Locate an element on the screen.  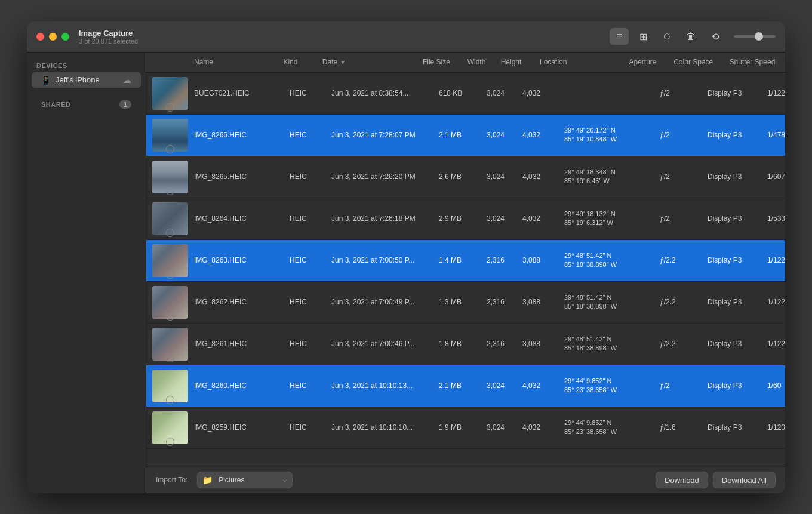
col-header-date: Date ▼ is located at coordinates (373, 62).